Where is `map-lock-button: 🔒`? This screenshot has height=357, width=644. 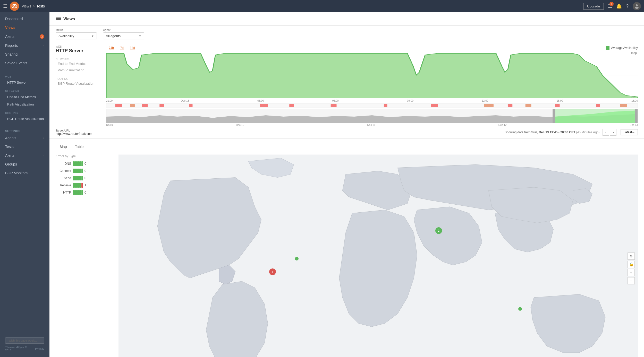
map-lock-button: 🔒 is located at coordinates (631, 264).